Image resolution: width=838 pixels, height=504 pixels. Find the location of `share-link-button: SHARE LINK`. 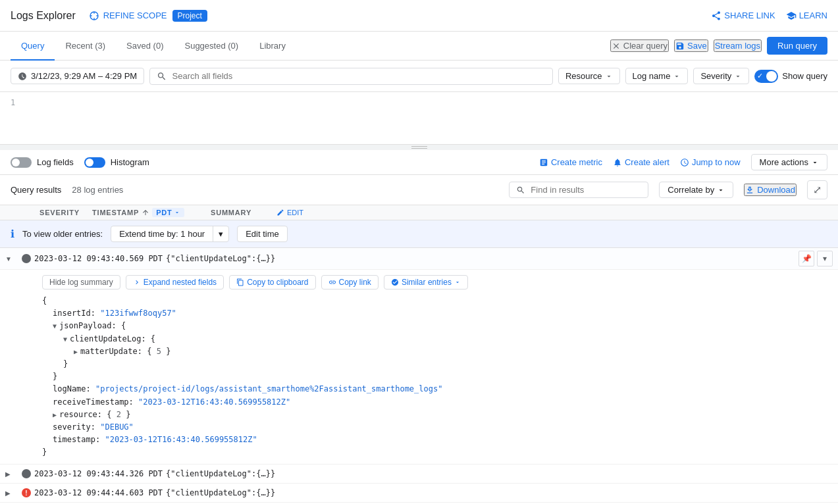

share-link-button: SHARE LINK is located at coordinates (743, 16).